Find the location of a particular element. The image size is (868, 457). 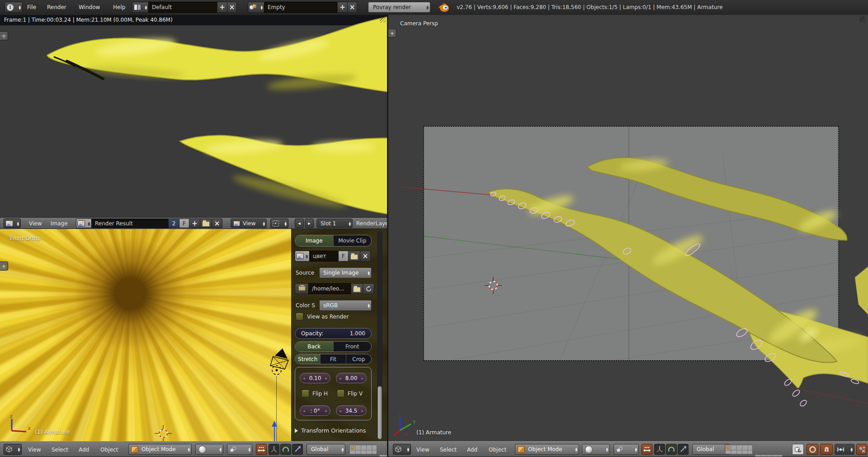

slot-dropdown: Slot 1 is located at coordinates (335, 224).